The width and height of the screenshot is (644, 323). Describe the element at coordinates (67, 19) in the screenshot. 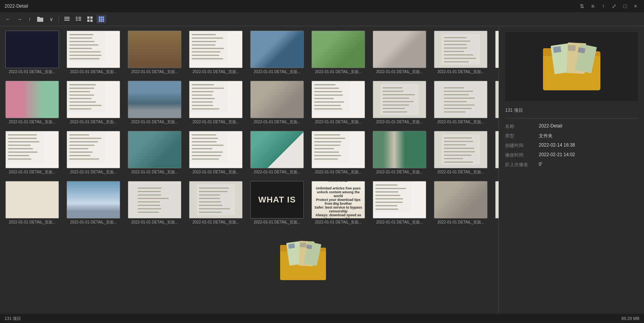

I see `list-view-button` at that location.